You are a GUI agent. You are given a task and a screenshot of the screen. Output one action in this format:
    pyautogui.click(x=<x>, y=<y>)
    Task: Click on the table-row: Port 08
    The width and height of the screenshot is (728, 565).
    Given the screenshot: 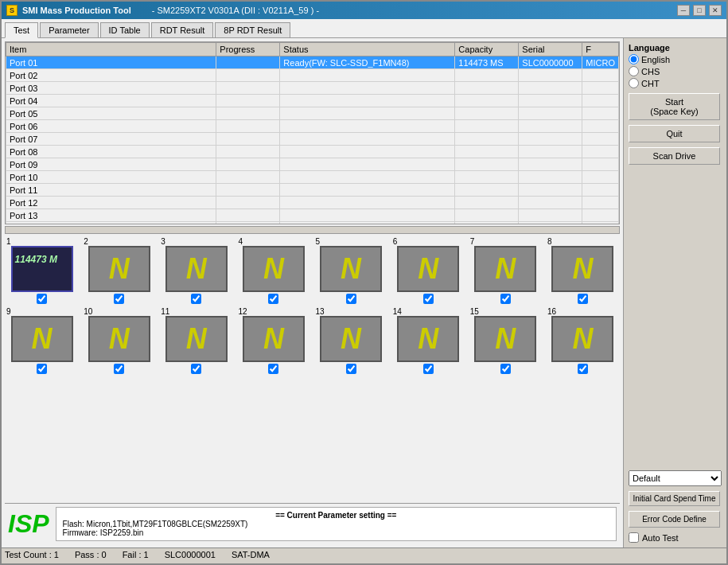 What is the action you would take?
    pyautogui.click(x=313, y=152)
    